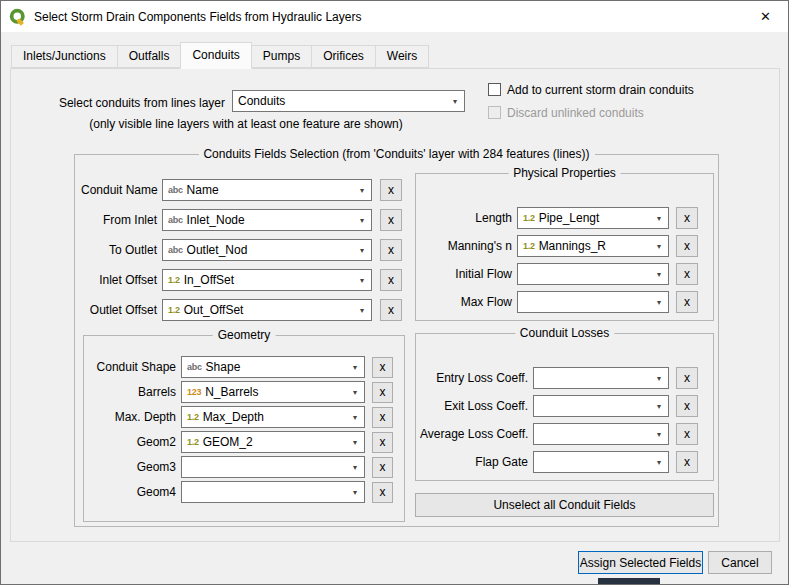 This screenshot has width=789, height=585. Describe the element at coordinates (766, 16) in the screenshot. I see `close-button: ✕` at that location.